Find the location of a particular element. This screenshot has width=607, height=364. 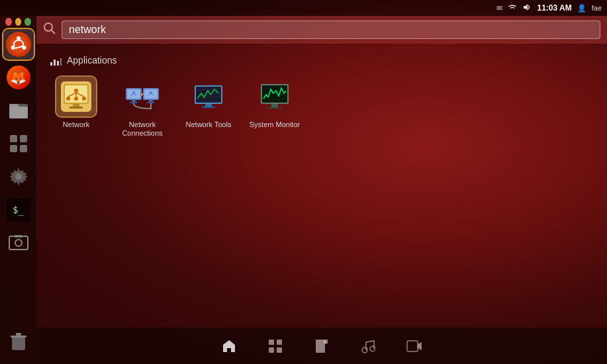

wifi-icon is located at coordinates (512, 8).